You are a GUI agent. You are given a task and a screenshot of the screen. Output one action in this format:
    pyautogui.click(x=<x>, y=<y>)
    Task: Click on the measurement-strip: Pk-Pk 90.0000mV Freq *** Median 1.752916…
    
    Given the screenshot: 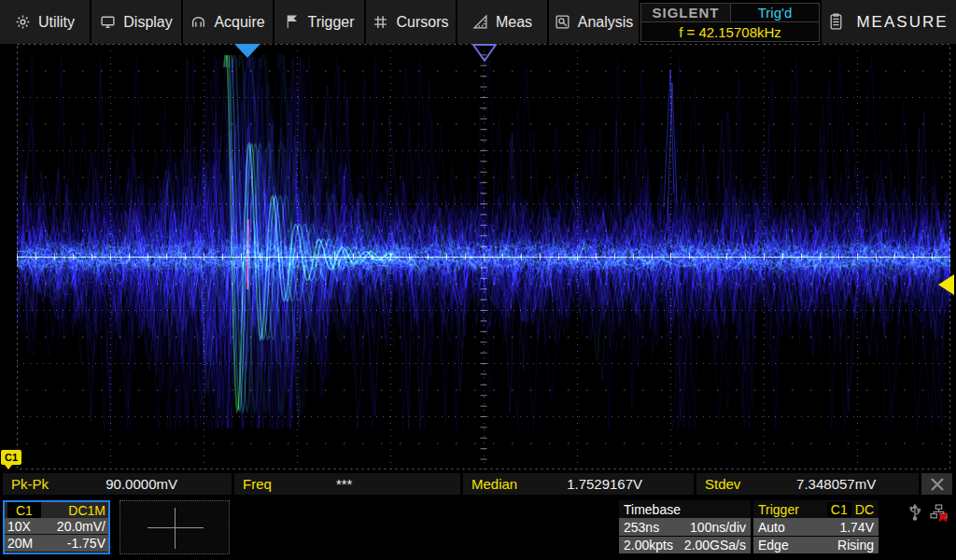 What is the action you would take?
    pyautogui.click(x=478, y=483)
    